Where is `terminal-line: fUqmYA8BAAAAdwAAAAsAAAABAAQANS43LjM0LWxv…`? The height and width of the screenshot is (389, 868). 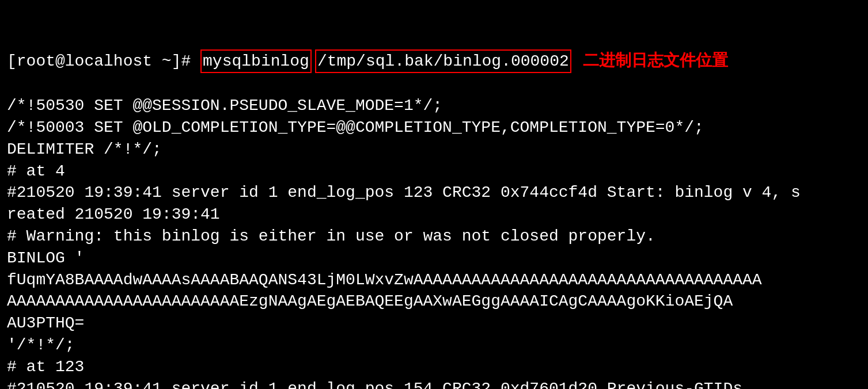
terminal-line: fUqmYA8BAAAAdwAAAAsAAAABAAQANS43LjM0LWxv… is located at coordinates (434, 280).